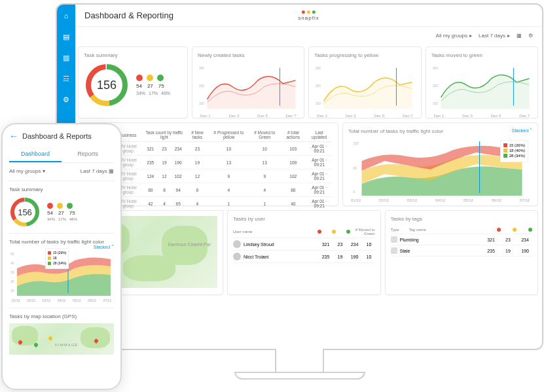 The width and height of the screenshot is (546, 392). Describe the element at coordinates (462, 240) in the screenshot. I see `tag-row: Plumbing32123234` at that location.